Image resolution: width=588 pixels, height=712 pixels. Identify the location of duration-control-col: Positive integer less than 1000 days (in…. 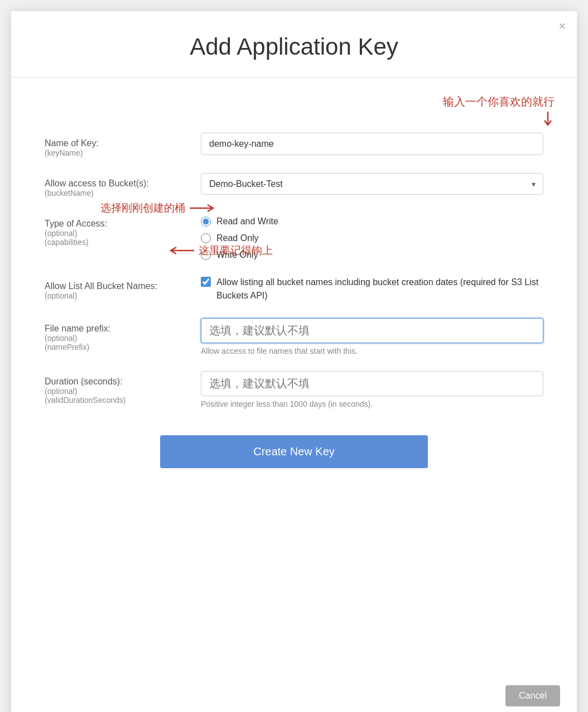
(372, 389).